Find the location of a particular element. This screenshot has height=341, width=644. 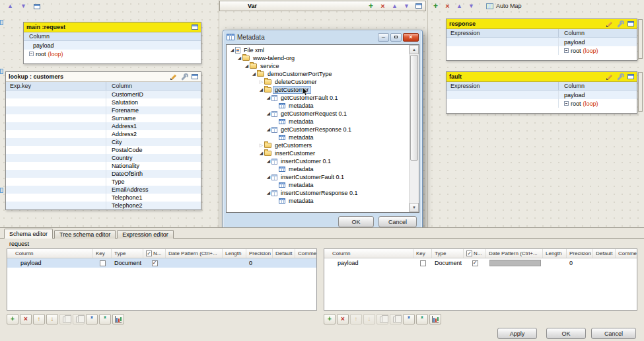

precision-cell: 0 is located at coordinates (260, 263).